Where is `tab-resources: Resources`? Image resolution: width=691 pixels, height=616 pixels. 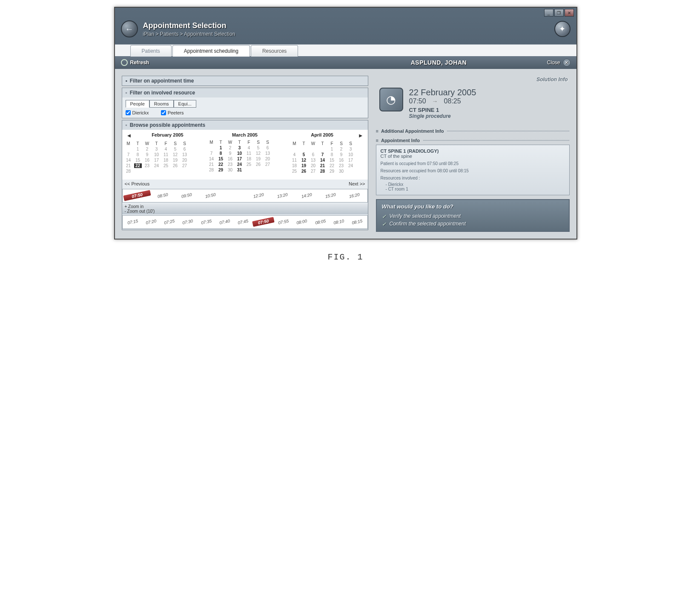
tab-resources: Resources is located at coordinates (274, 51).